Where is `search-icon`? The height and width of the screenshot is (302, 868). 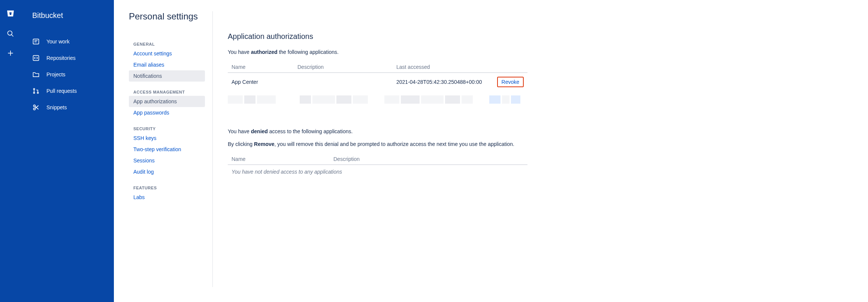 search-icon is located at coordinates (10, 34).